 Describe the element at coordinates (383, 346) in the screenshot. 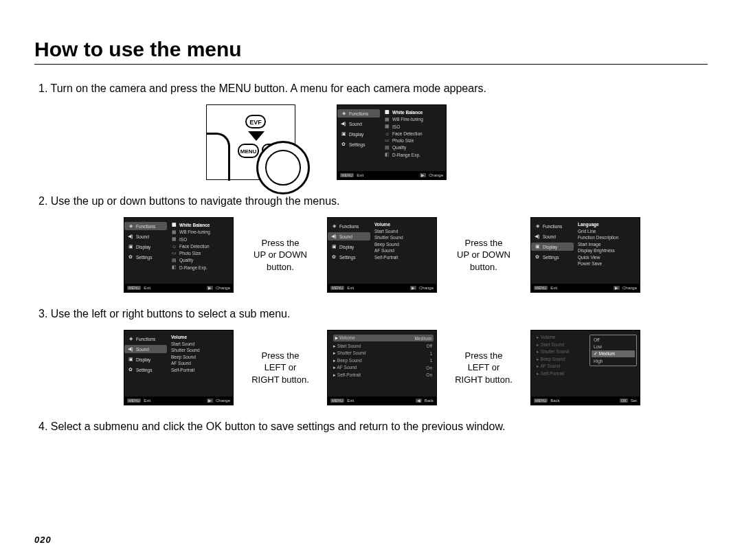

I see `submenu-row-start-sound: ▸ Start SoundOff` at that location.